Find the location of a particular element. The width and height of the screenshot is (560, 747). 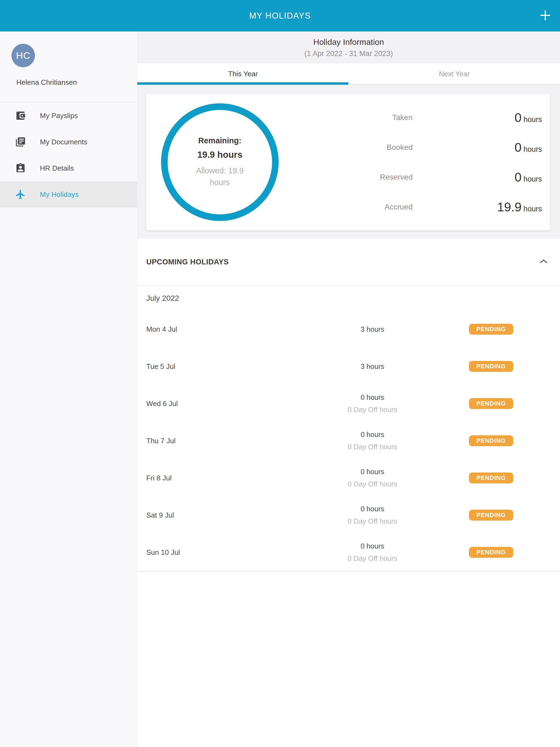

stat-number: 19.9 is located at coordinates (509, 207).